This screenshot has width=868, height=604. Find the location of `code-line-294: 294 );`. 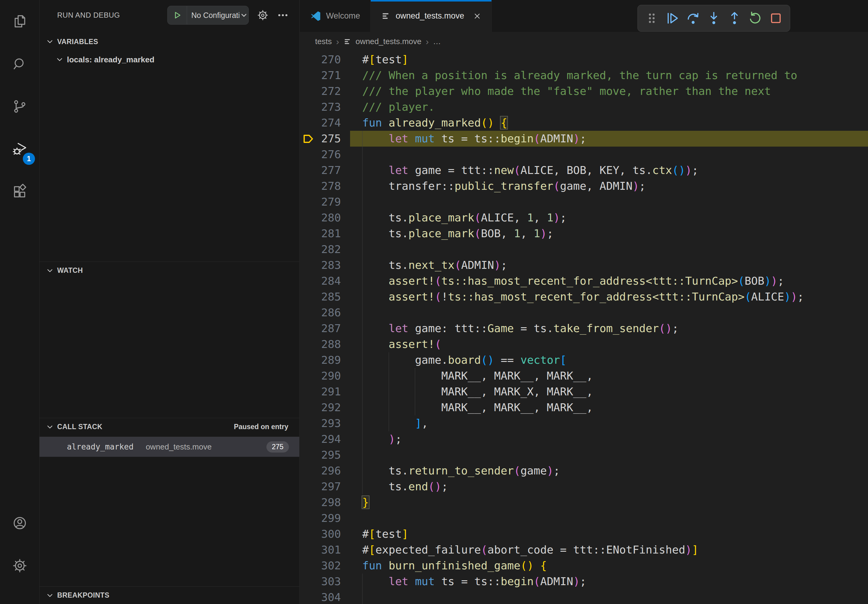

code-line-294: 294 ); is located at coordinates (584, 439).